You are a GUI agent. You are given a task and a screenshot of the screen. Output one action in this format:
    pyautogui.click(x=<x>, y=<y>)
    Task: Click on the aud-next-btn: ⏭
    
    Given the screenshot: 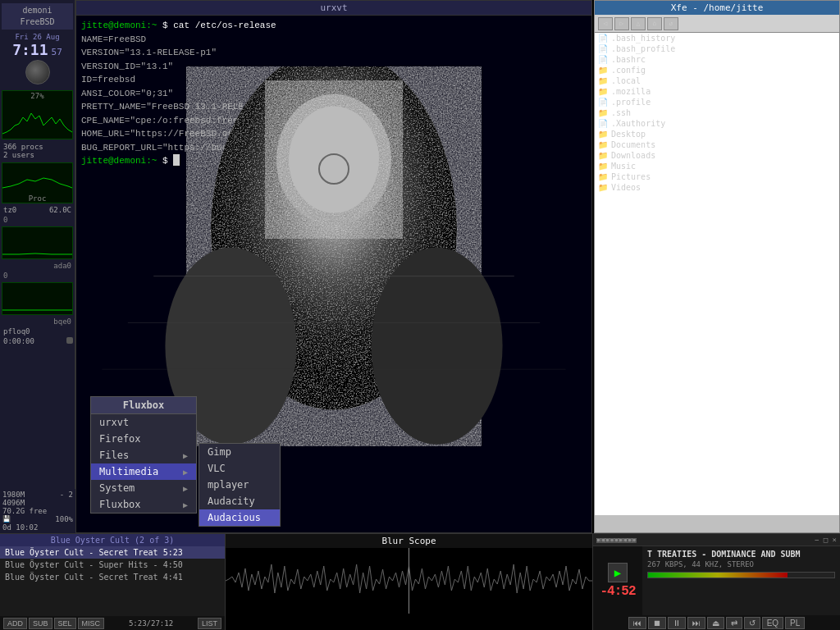 What is the action you would take?
    pyautogui.click(x=696, y=623)
    